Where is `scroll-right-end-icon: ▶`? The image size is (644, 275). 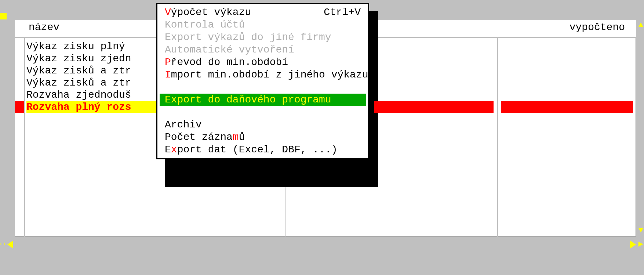
scroll-right-end-icon: ▶ is located at coordinates (641, 245).